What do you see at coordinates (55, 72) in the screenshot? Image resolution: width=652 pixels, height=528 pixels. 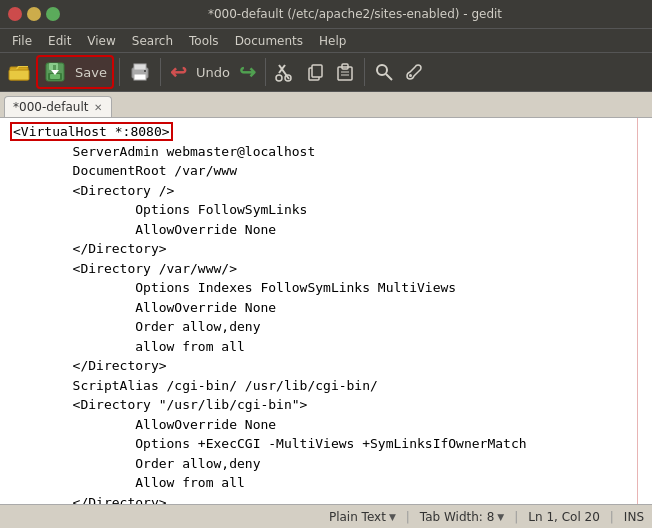 I see `save-icon` at bounding box center [55, 72].